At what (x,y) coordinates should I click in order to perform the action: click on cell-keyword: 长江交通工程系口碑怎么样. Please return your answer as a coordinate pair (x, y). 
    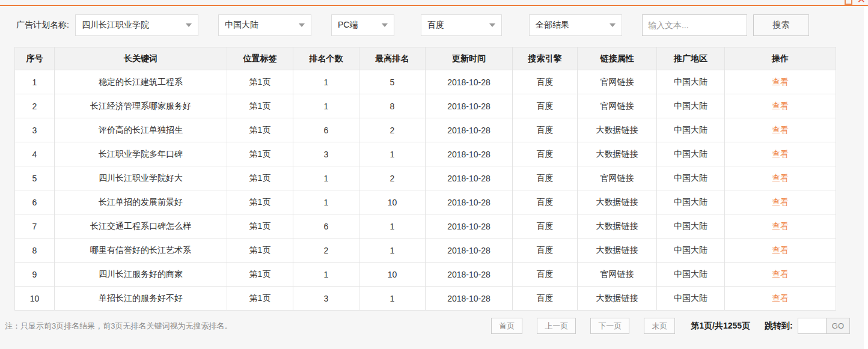
    Looking at the image, I should click on (141, 226).